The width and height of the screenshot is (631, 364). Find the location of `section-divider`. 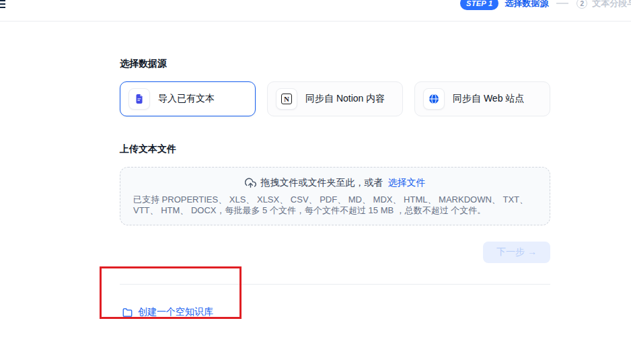

section-divider is located at coordinates (335, 284).